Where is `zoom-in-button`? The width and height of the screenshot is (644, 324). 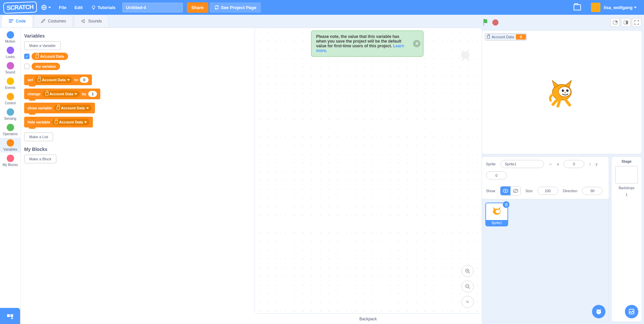 zoom-in-button is located at coordinates (468, 271).